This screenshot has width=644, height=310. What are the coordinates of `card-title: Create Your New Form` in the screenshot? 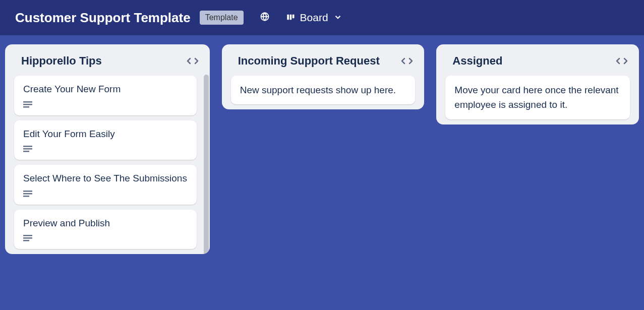 It's located at (105, 90).